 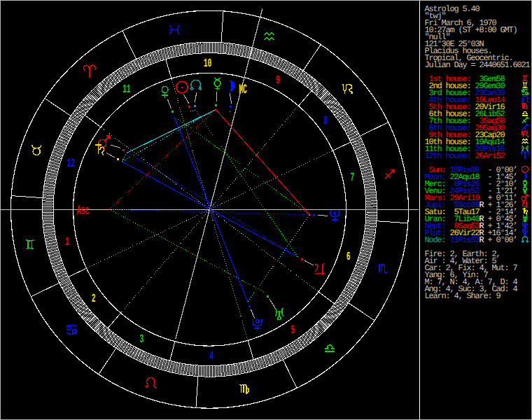 What do you see at coordinates (243, 90) in the screenshot?
I see `svg-text: MC` at bounding box center [243, 90].